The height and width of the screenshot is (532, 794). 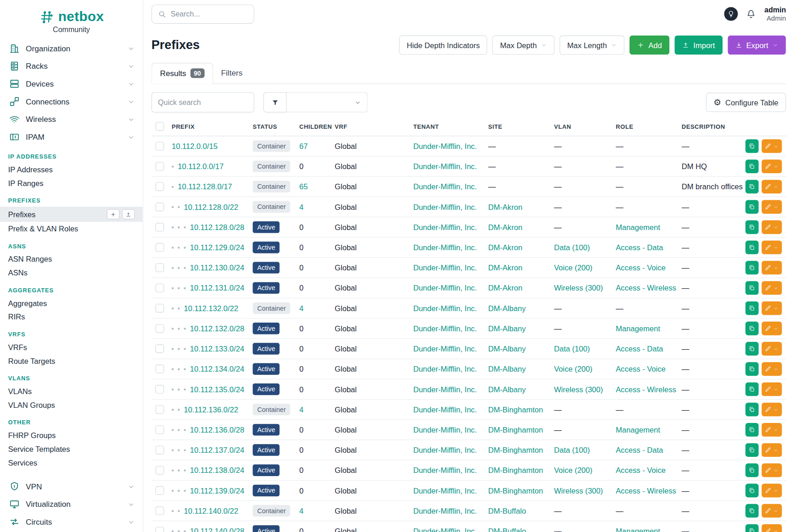 What do you see at coordinates (217, 530) in the screenshot?
I see `prefix-link: 10.112.140.0/28` at bounding box center [217, 530].